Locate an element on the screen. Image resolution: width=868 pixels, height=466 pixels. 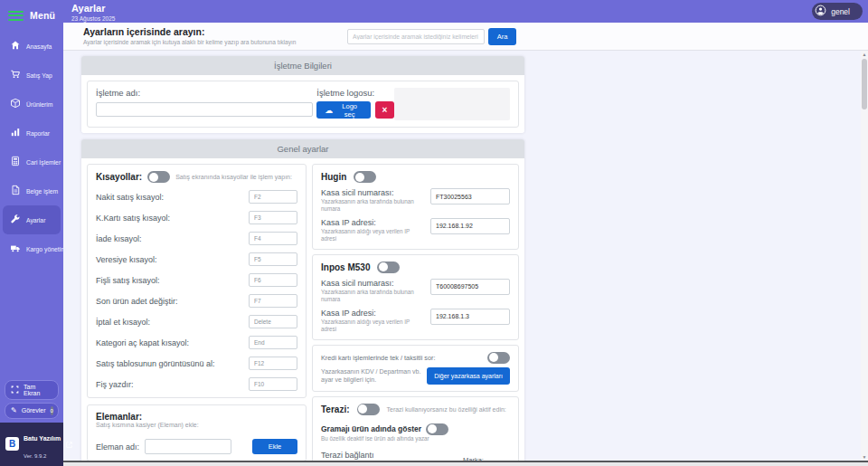
logo-preview-placeholder is located at coordinates (452, 104).